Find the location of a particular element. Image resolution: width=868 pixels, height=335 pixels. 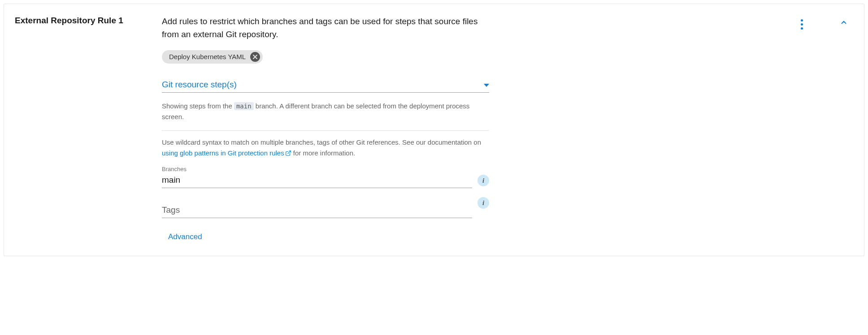

external-link-icon is located at coordinates (288, 154).